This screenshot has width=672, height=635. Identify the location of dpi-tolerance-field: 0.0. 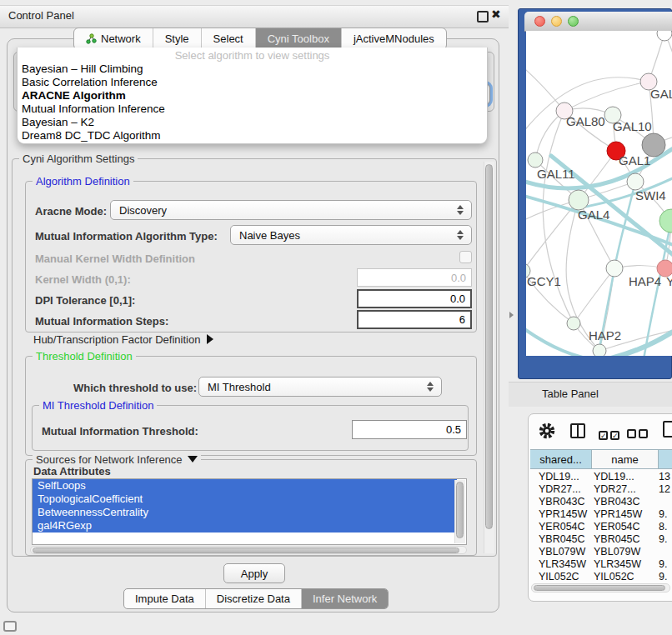
(414, 298).